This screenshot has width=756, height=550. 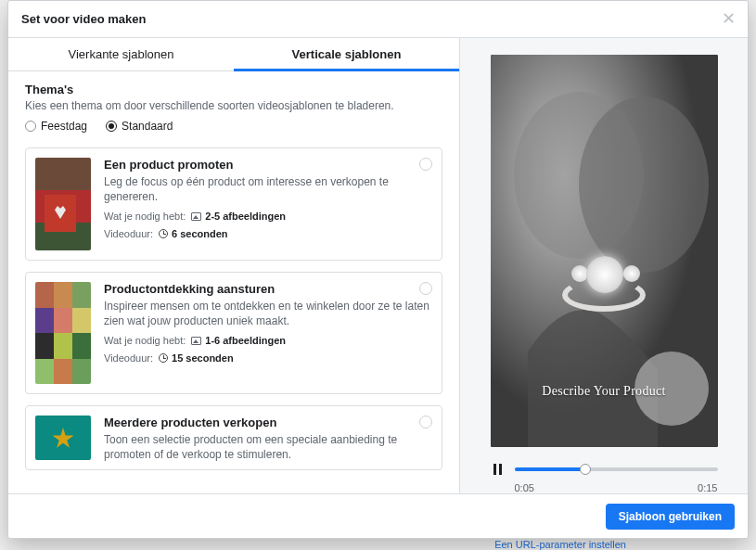 What do you see at coordinates (245, 340) in the screenshot?
I see `need-value: 1-6 afbeeldingen` at bounding box center [245, 340].